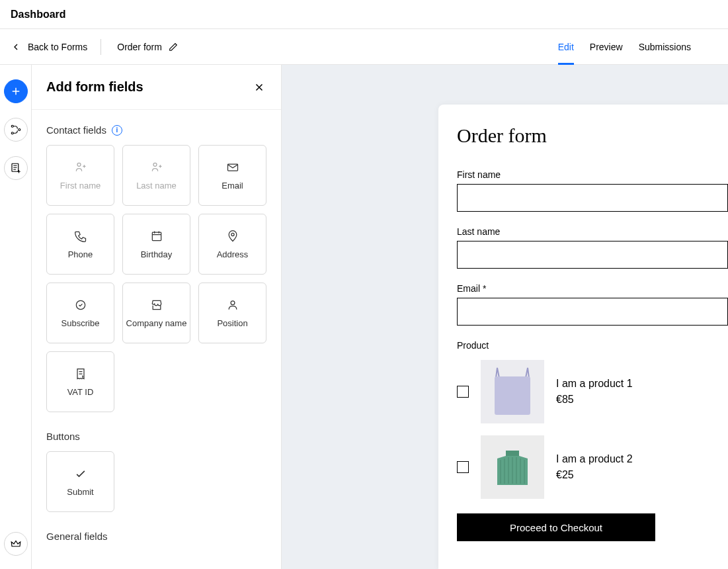 The width and height of the screenshot is (728, 569). Describe the element at coordinates (81, 474) in the screenshot. I see `check-icon` at that location.